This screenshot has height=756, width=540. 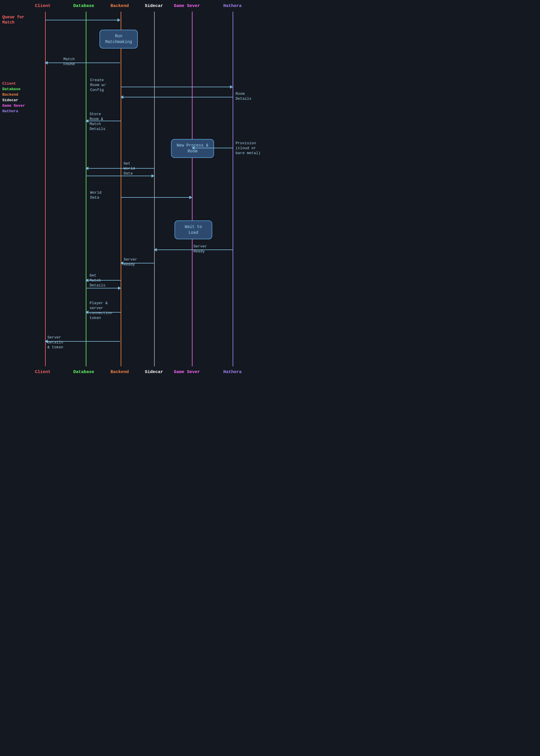 I want to click on label-server-ready-2: ServerReady, so click(x=130, y=262).